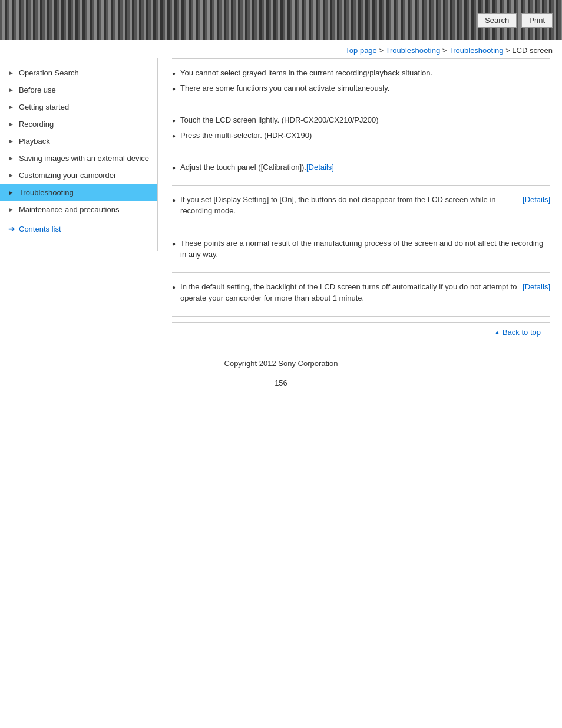 Image resolution: width=562 pixels, height=728 pixels. What do you see at coordinates (281, 383) in the screenshot?
I see `page-number: 156` at bounding box center [281, 383].